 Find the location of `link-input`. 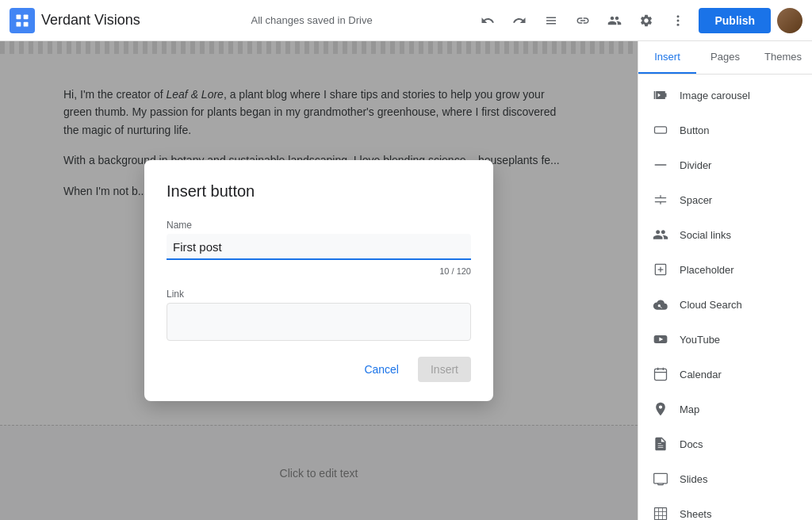

link-input is located at coordinates (319, 322).